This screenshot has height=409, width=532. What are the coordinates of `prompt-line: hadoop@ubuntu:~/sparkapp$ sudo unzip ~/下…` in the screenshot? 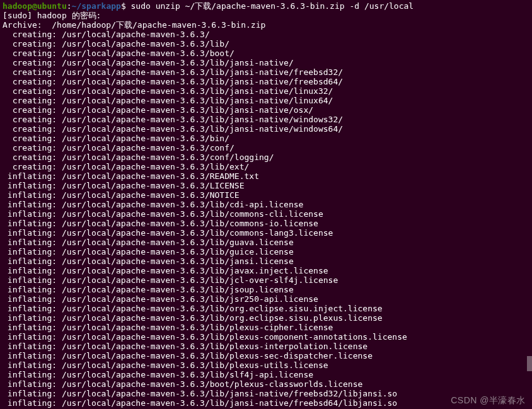 It's located at (266, 6).